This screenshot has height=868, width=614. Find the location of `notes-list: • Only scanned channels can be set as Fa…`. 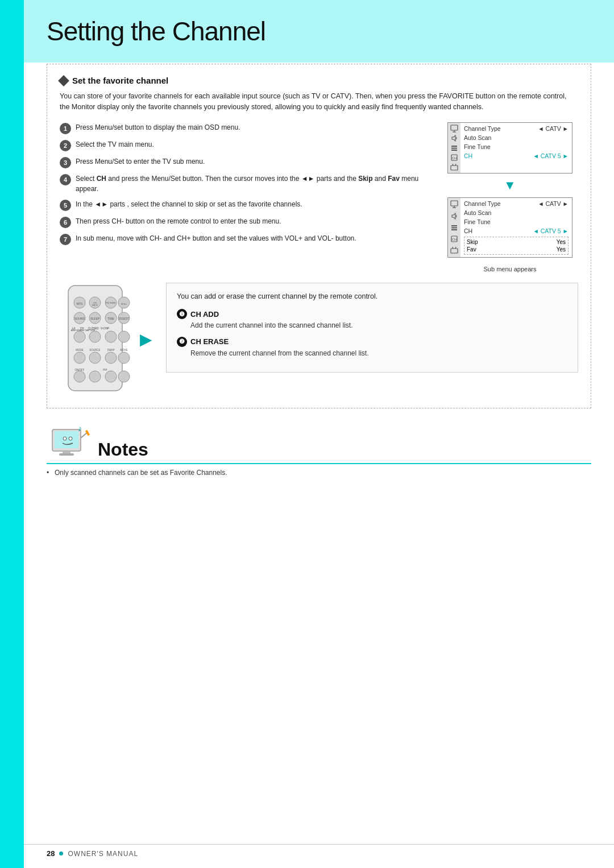

notes-list: • Only scanned channels can be set as Fa… is located at coordinates (319, 473).